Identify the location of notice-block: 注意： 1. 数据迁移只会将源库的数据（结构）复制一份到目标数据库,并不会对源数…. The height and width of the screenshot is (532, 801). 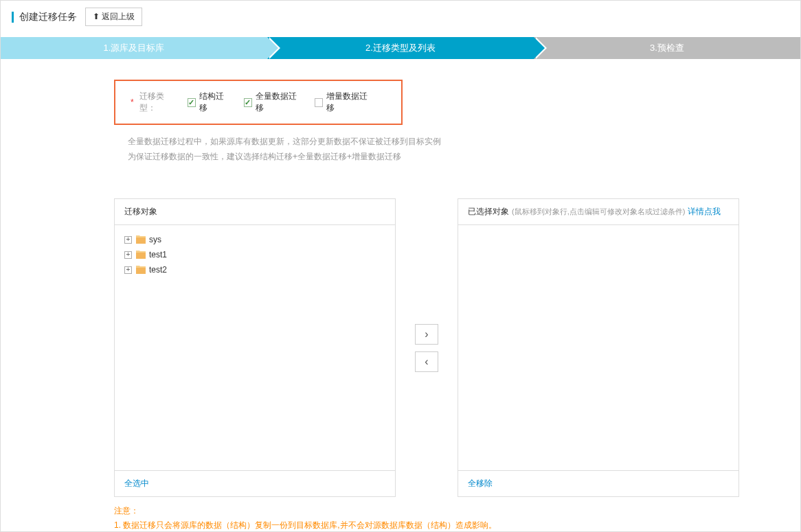
(453, 518).